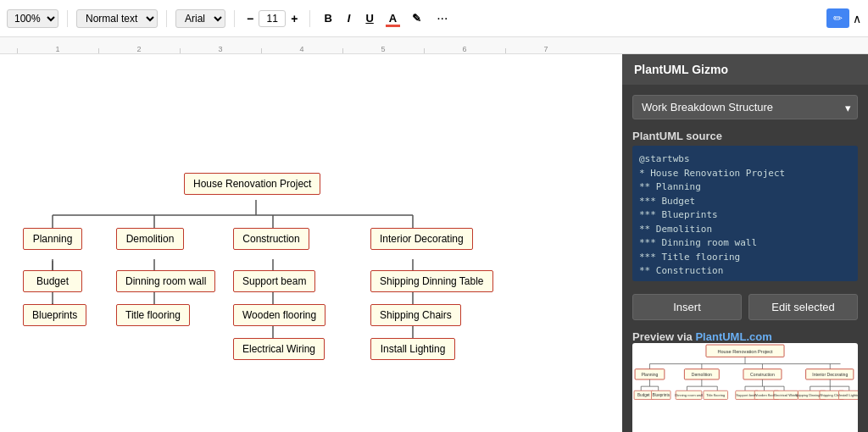 The width and height of the screenshot is (868, 432). Describe the element at coordinates (432, 281) in the screenshot. I see `wbs-shipping-dinning-table: Shipping Dinning Table` at that location.